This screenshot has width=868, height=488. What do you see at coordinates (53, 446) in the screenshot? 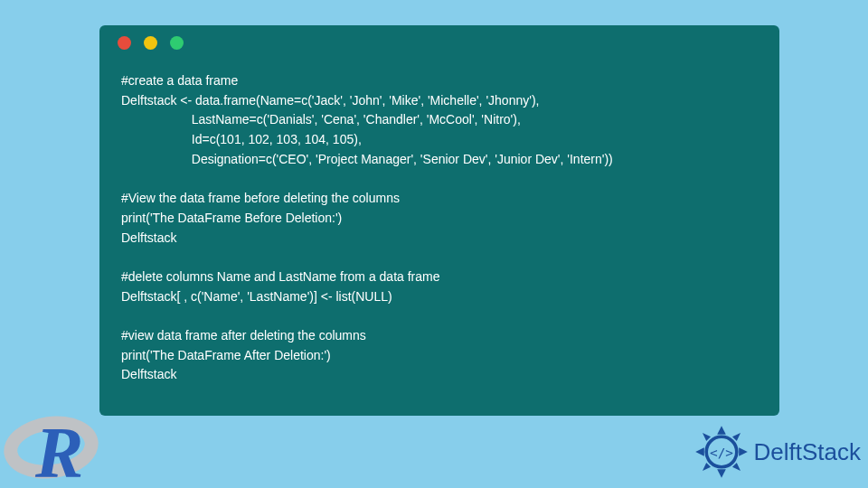
I see `r-language-logo: R` at bounding box center [53, 446].